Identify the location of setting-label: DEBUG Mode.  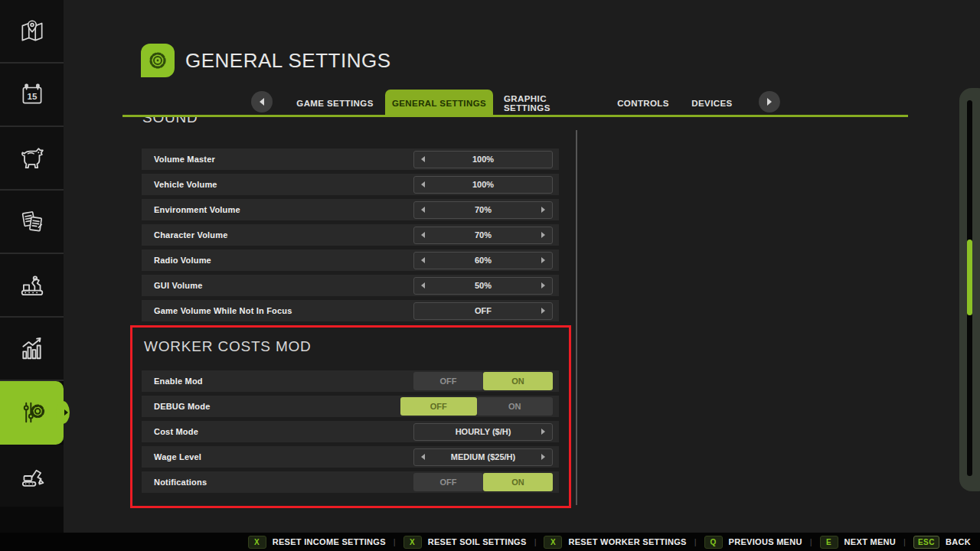
(182, 406).